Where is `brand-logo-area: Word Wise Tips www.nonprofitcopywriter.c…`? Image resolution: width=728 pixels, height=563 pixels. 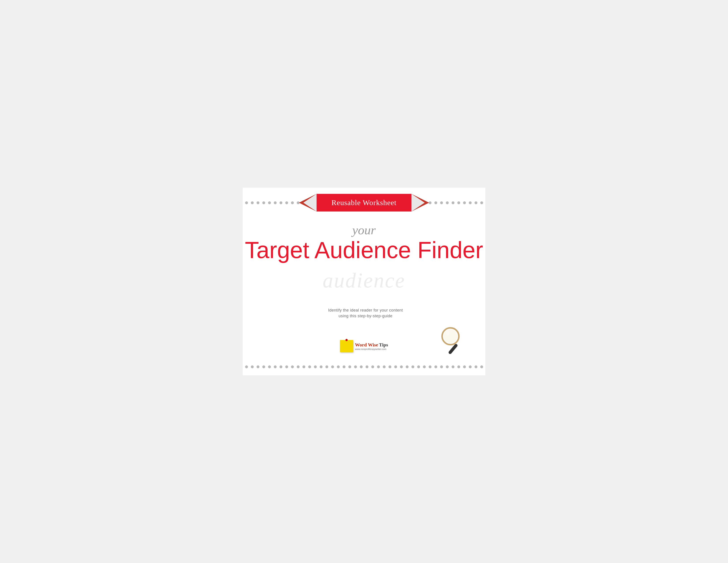 brand-logo-area: Word Wise Tips www.nonprofitcopywriter.c… is located at coordinates (364, 346).